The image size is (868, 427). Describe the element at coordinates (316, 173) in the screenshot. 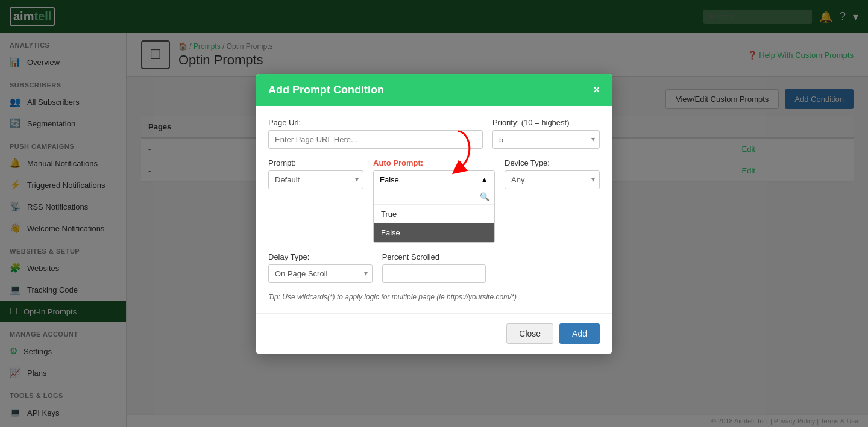

I see `prompt-group: Prompt: Default ▾` at that location.